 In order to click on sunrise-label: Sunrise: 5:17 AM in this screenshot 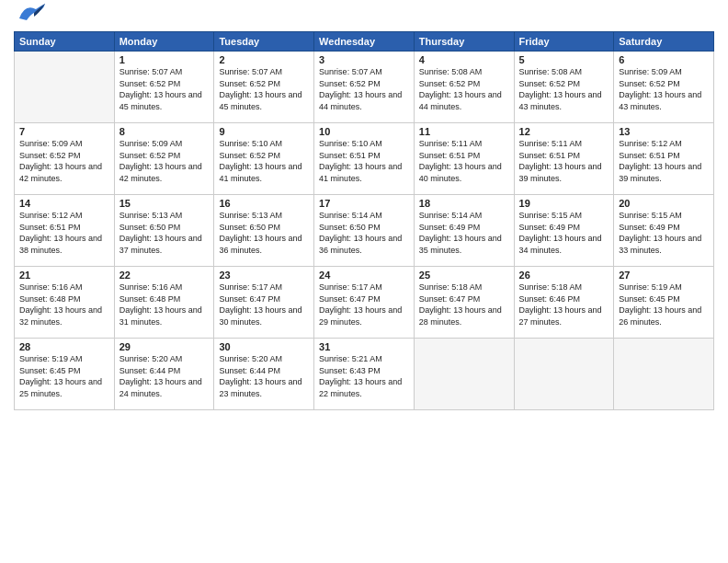, I will do `click(250, 287)`.